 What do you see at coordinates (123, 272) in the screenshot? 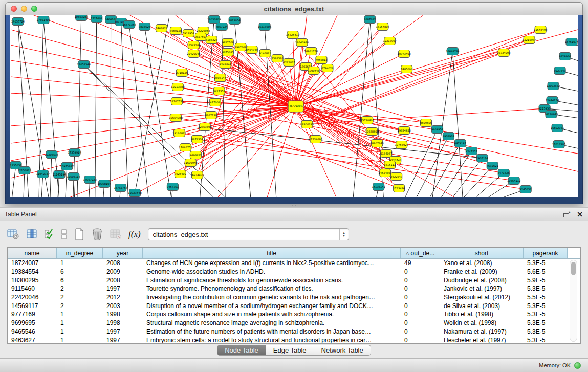
I see `table-cell: 2009` at bounding box center [123, 272].